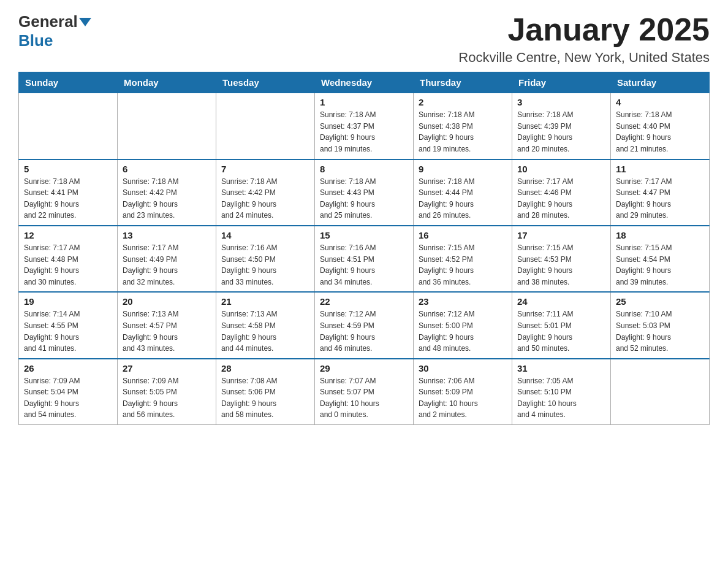 The image size is (728, 563). What do you see at coordinates (69, 259) in the screenshot?
I see `calendar-day-cell: 12Sunrise: 7:17 AM Sunset: 4:48 PM Dayli…` at bounding box center [69, 259].